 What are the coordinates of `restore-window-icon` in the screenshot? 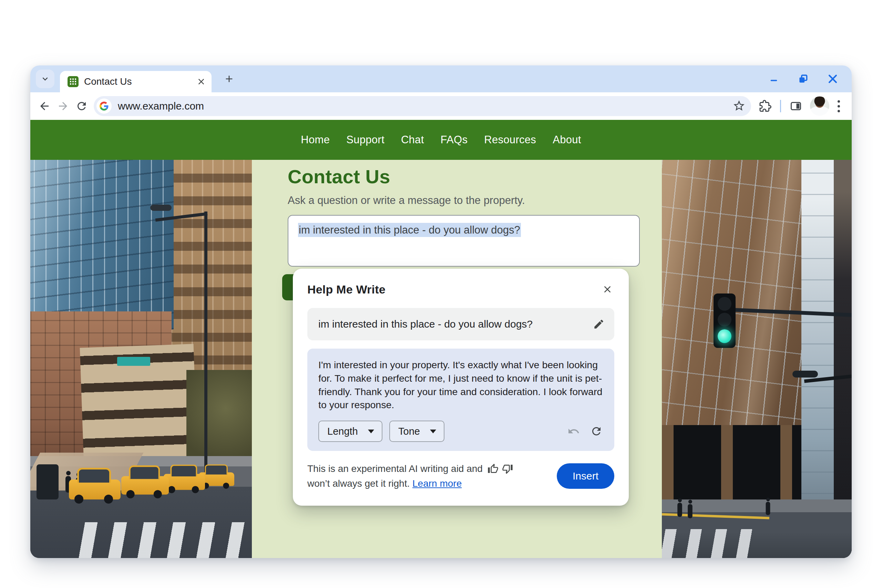 It's located at (803, 79).